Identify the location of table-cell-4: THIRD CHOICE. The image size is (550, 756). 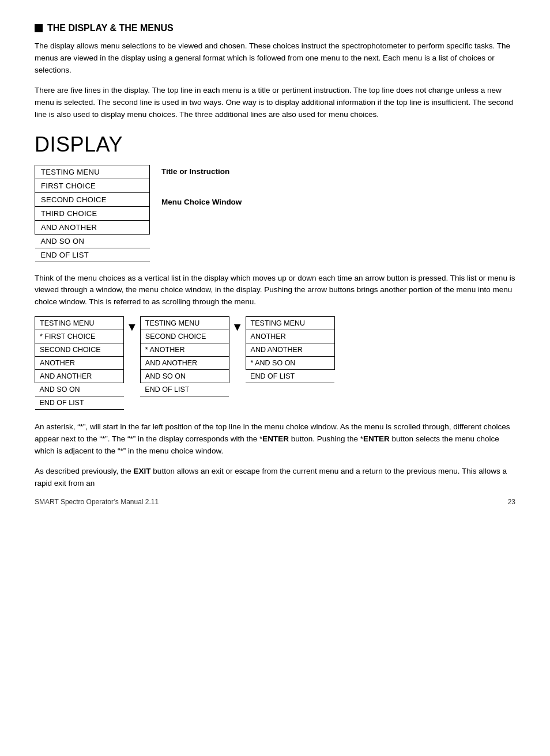
(92, 213).